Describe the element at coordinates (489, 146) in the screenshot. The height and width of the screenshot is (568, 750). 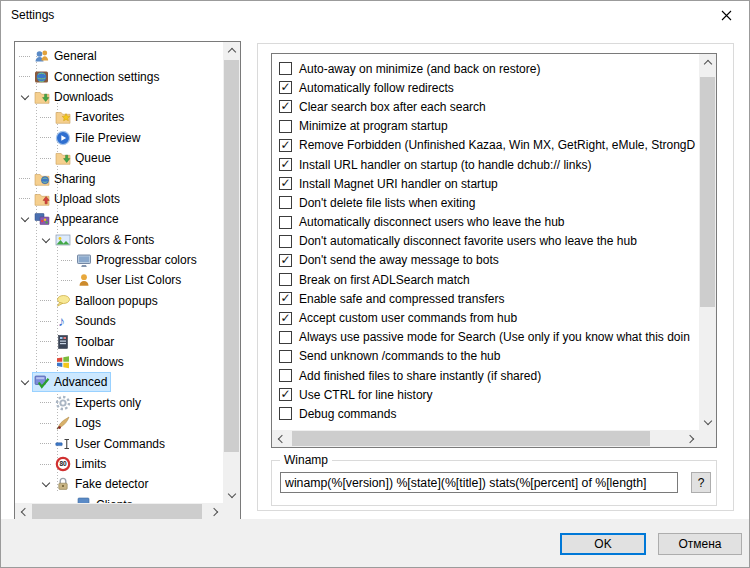
I see `option-remove-forbidden-unfinished-kazaa-win-mx: Remove Forbidden (Unfinished Kazaa, Win …` at that location.